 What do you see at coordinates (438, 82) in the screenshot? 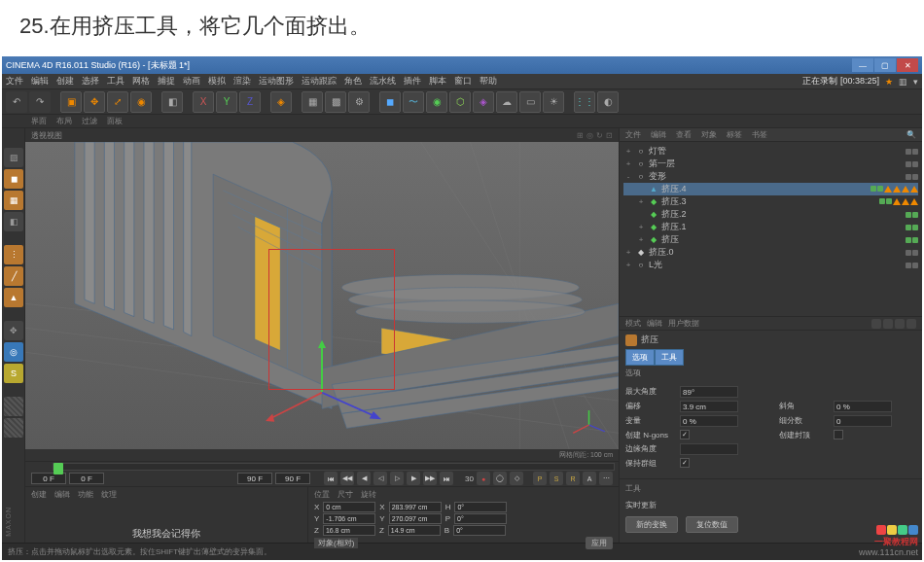
I see `menu-script: 脚本` at bounding box center [438, 82].